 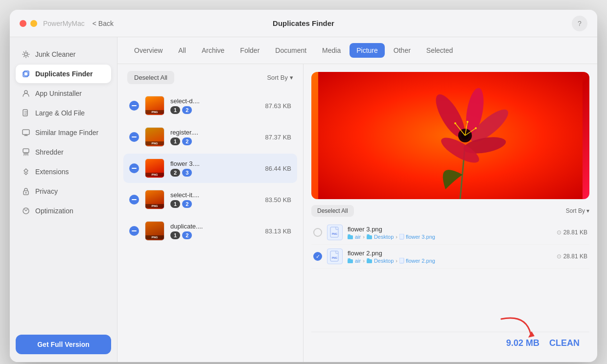 I want to click on sort-by-button: Sort By ▾, so click(x=280, y=77).